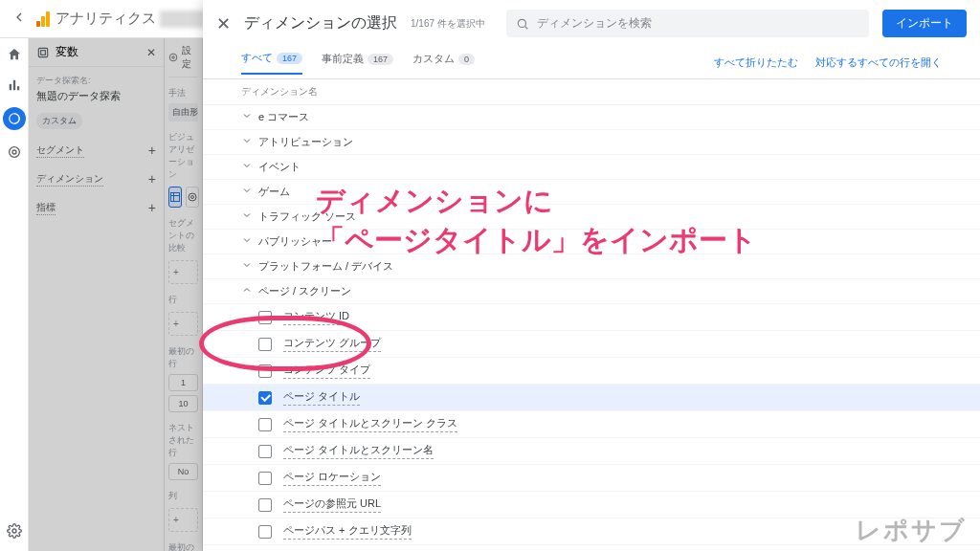  What do you see at coordinates (687, 23) in the screenshot?
I see `dimension-search-input: ディメンションを検索` at bounding box center [687, 23].